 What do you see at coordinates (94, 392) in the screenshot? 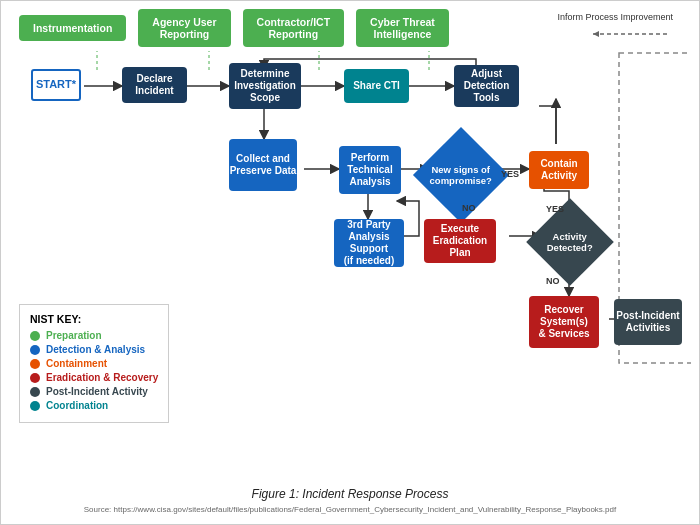
I see `legend-item-post-incident: Post-Incident Activity` at bounding box center [94, 392].